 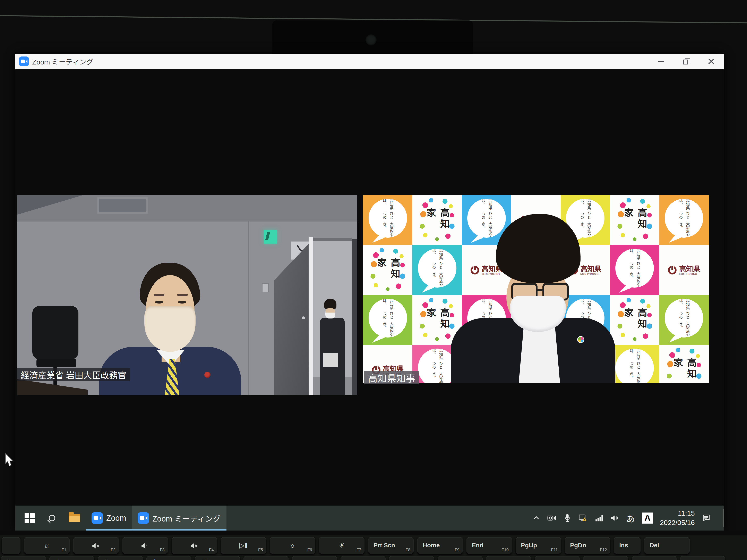 What do you see at coordinates (217, 558) in the screenshot?
I see `key-%: %え` at bounding box center [217, 558].